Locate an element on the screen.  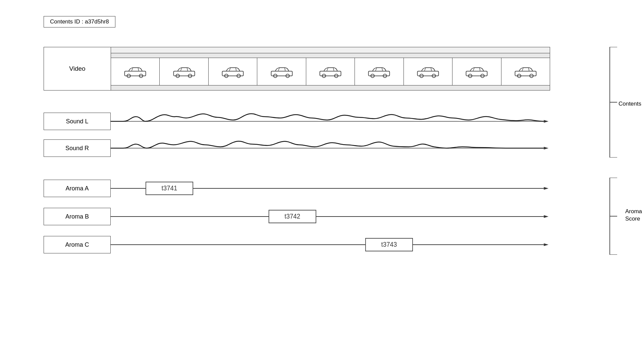
aroma-svg-1: t3742 is located at coordinates (330, 217).